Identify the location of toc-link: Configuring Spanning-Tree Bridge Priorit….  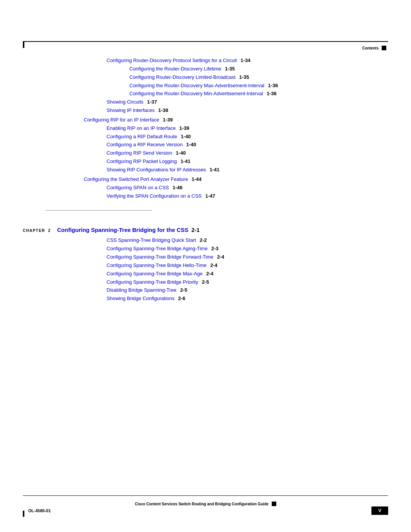
(152, 283).